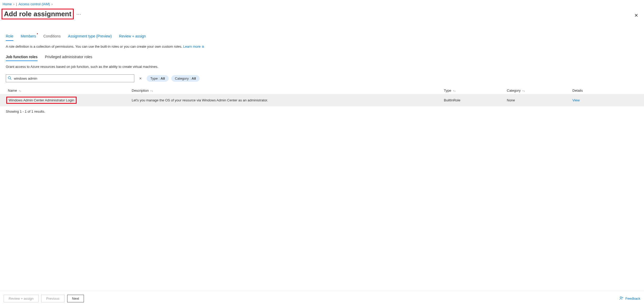 Image resolution: width=644 pixels, height=306 pixels. I want to click on footer-buttons: Review + assign Previous Next, so click(44, 299).